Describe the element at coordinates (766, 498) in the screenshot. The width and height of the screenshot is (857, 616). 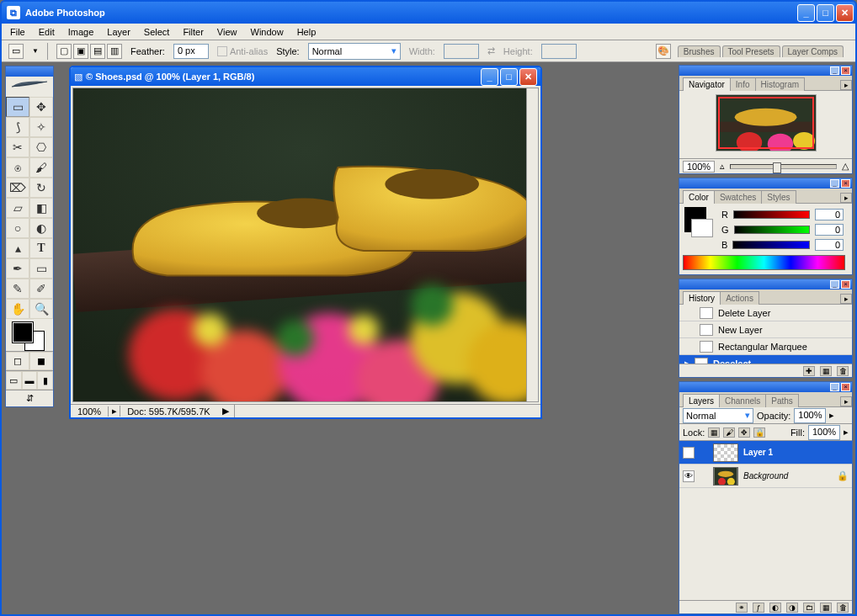
I see `layers-panel: _× Layers Channels Paths ▸ Normal▾ Opaci…` at that location.